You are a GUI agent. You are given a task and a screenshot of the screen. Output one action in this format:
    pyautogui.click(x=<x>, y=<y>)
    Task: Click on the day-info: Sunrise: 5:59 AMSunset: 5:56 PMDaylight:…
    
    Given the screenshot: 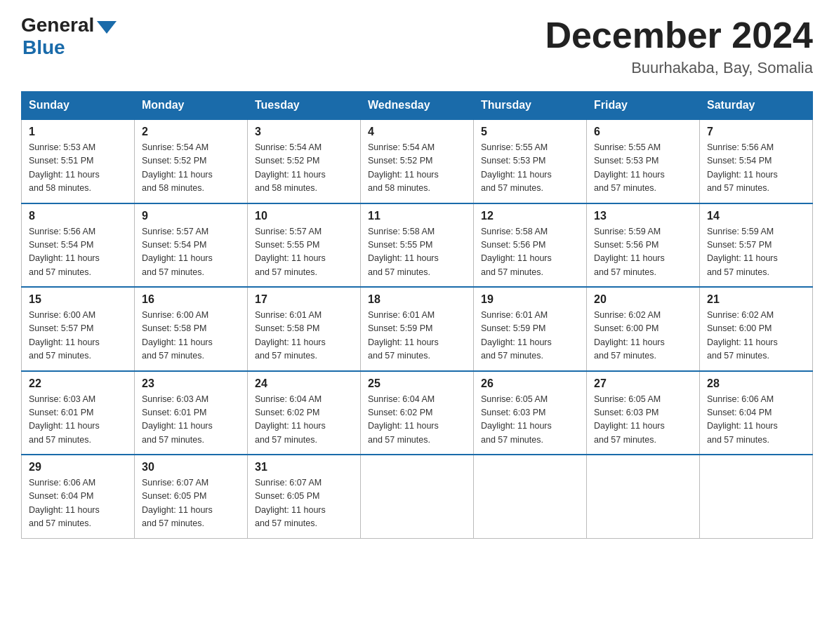 What is the action you would take?
    pyautogui.click(x=643, y=253)
    